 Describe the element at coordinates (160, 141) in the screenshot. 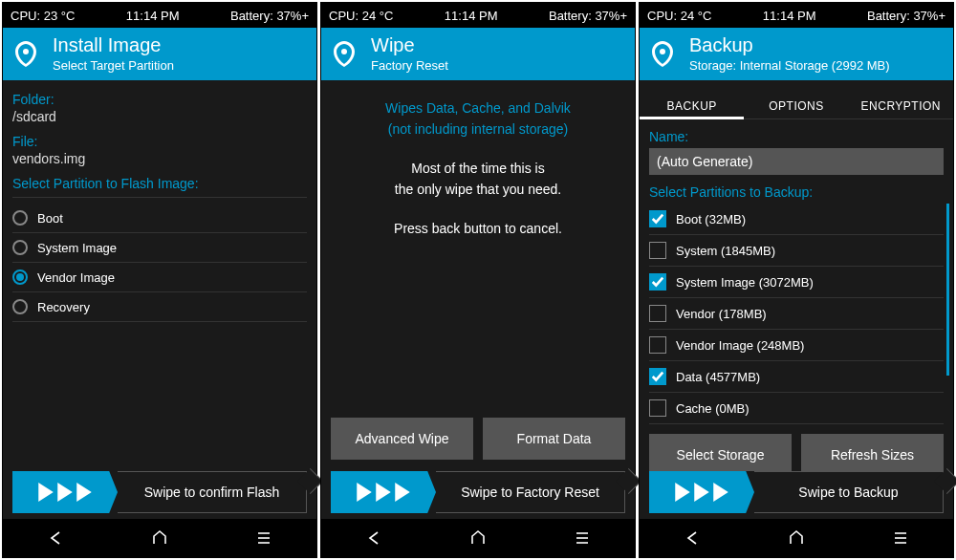

I see `file-label: File:` at that location.